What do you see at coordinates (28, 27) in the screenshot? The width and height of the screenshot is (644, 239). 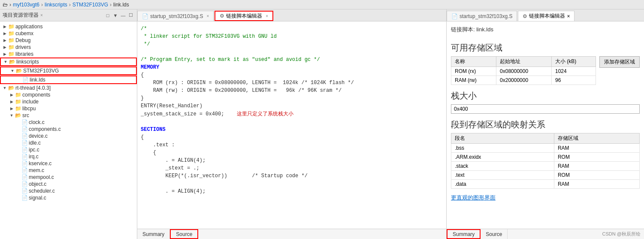 I see `tree-item-label: applications` at bounding box center [28, 27].